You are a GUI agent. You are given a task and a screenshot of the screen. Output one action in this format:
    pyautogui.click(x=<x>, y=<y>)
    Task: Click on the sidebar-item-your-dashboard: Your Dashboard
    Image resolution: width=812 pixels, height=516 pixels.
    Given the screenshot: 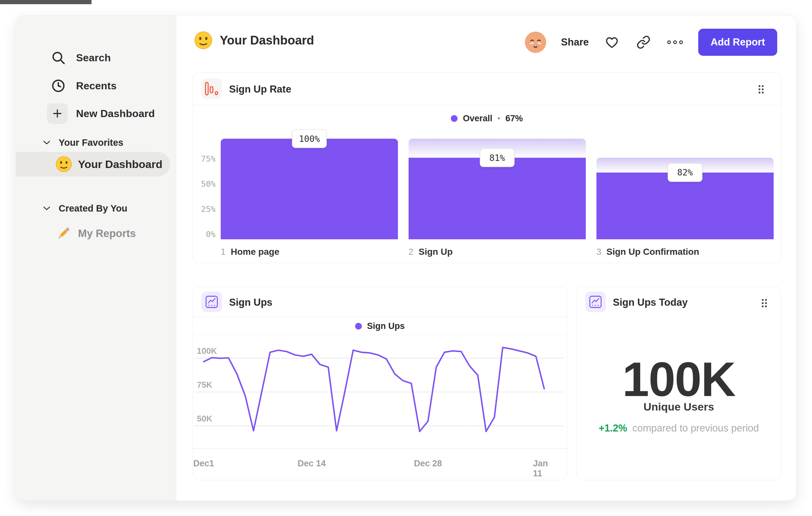 What is the action you would take?
    pyautogui.click(x=93, y=164)
    